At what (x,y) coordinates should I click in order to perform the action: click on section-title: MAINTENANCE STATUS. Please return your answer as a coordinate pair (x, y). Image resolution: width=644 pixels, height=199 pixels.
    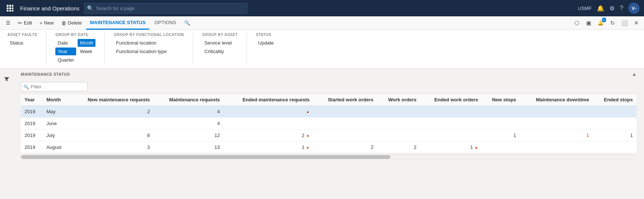
    Looking at the image, I should click on (45, 74).